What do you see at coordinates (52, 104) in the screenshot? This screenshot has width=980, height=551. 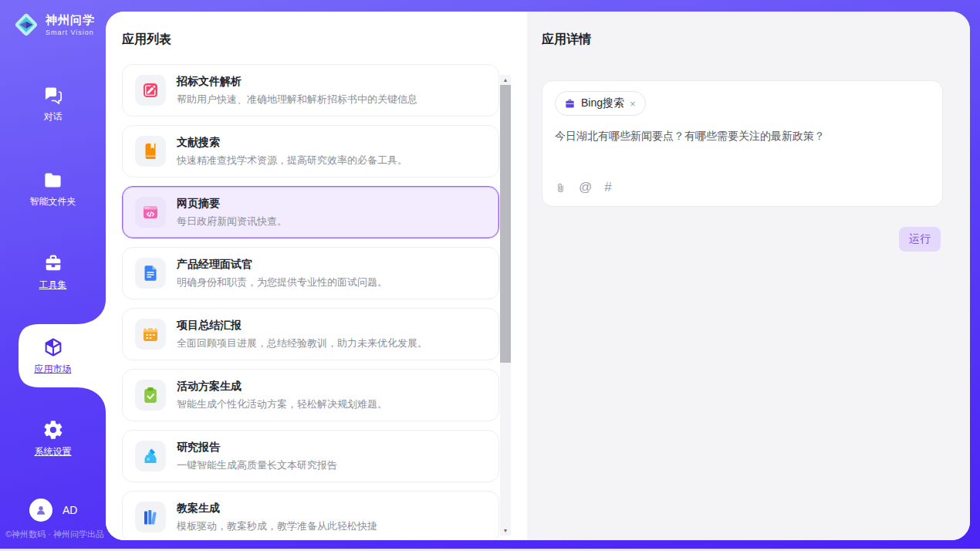 I see `sidebar-item-chat: 对话` at bounding box center [52, 104].